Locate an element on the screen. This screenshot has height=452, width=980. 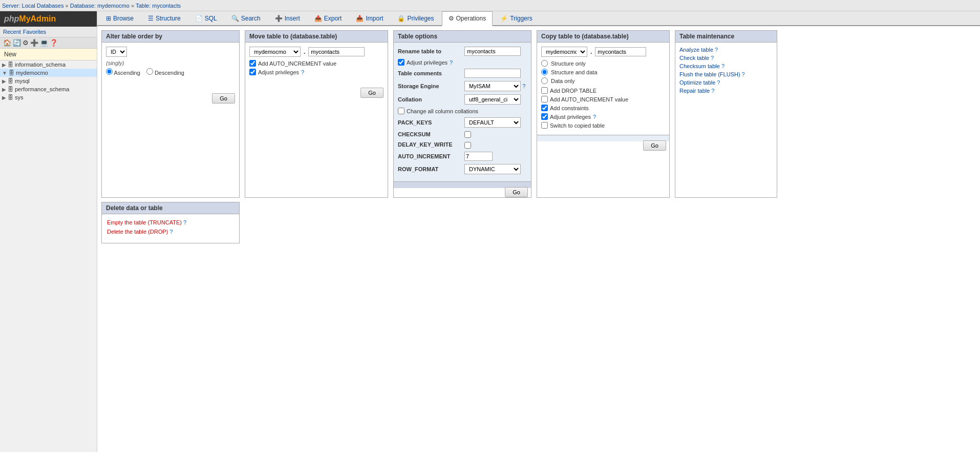
checksum-link: Checksum table is located at coordinates (699, 66).